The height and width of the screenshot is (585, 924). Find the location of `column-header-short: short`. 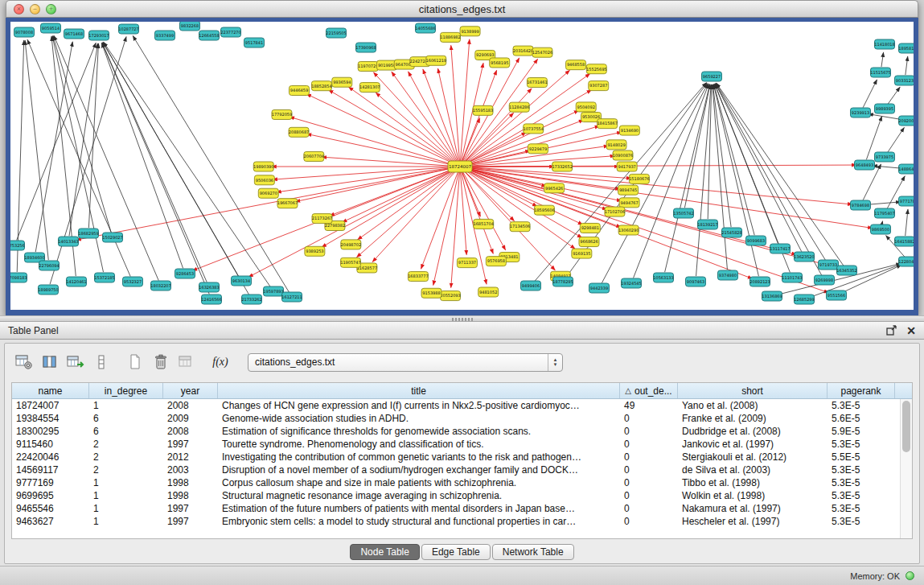

column-header-short: short is located at coordinates (753, 391).